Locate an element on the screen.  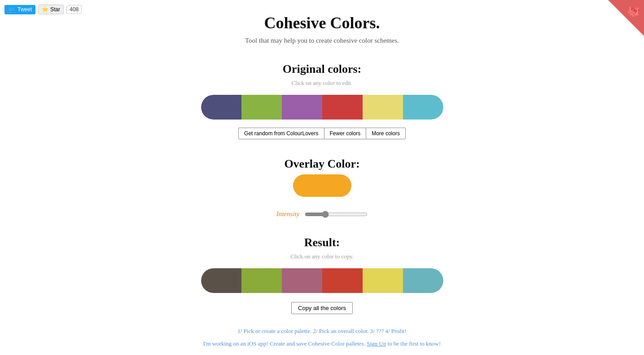
steps-text: 1/ Pick or create a color palette. 2/ Pi… is located at coordinates (322, 331).